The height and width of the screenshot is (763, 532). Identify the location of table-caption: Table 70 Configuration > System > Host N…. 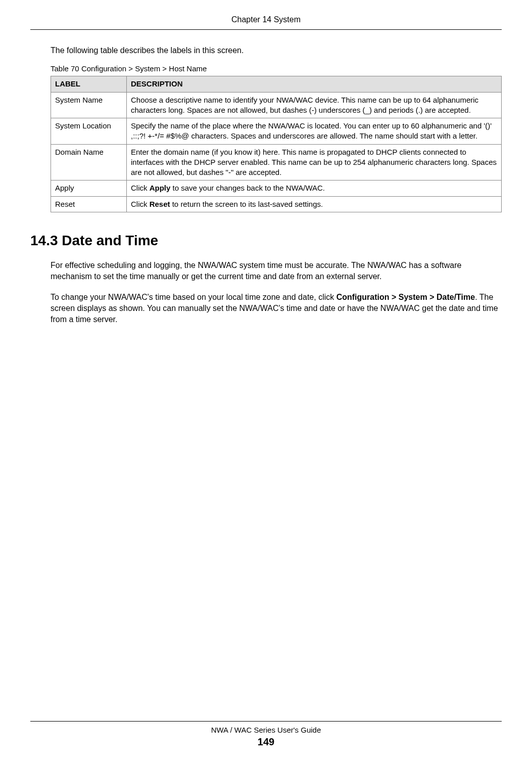
(276, 69).